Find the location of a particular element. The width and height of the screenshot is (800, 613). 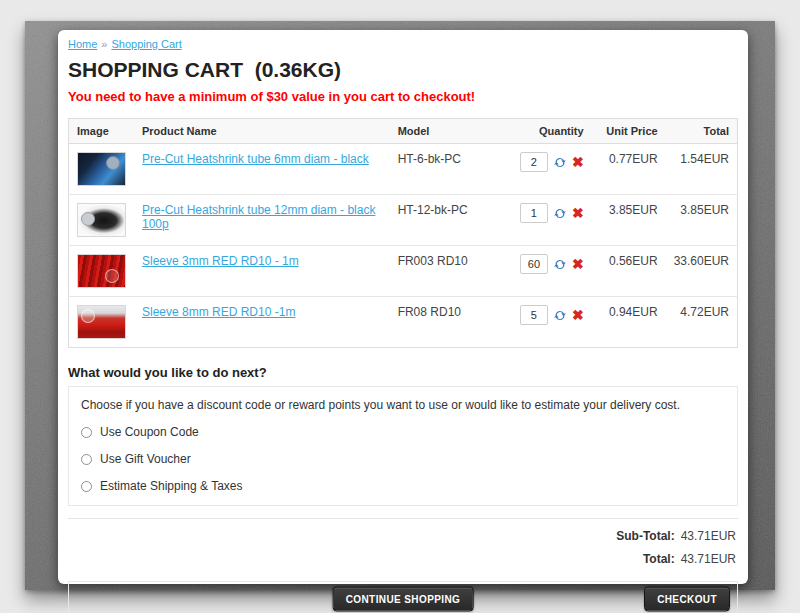

page-title: SHOPPING CART (0.36KG) is located at coordinates (403, 70).